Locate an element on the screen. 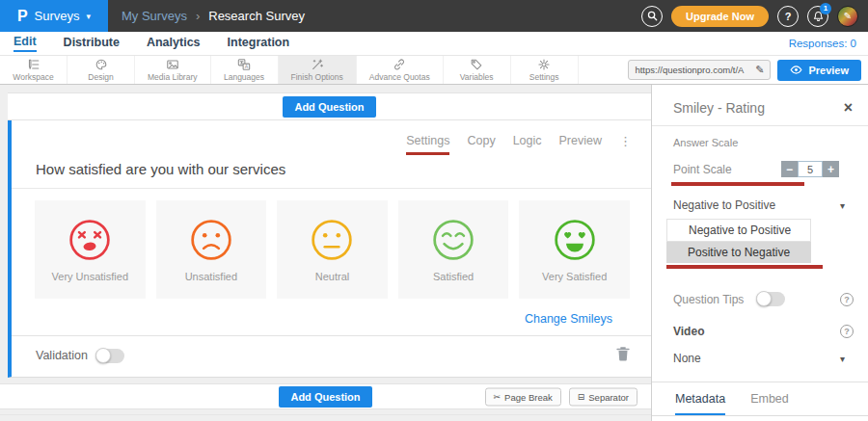 This screenshot has width=868, height=421. question-tab-preview: Preview is located at coordinates (581, 143).